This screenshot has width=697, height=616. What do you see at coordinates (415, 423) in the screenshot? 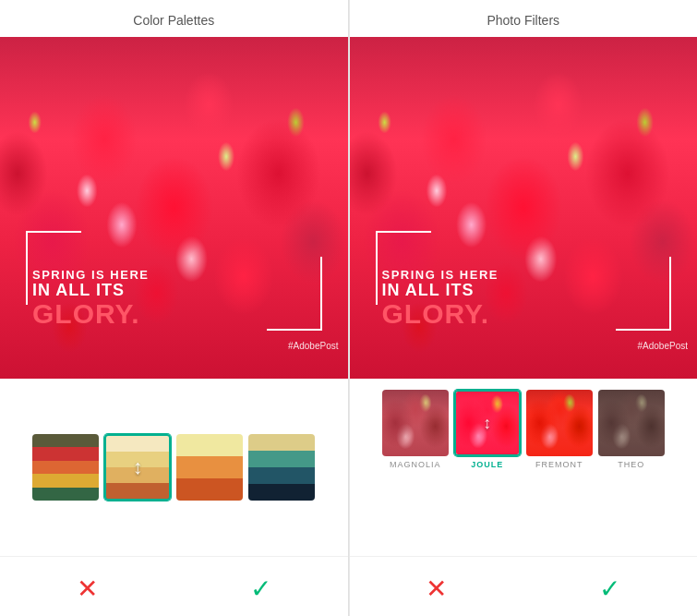
I see `thumb-img-magnolia` at bounding box center [415, 423].